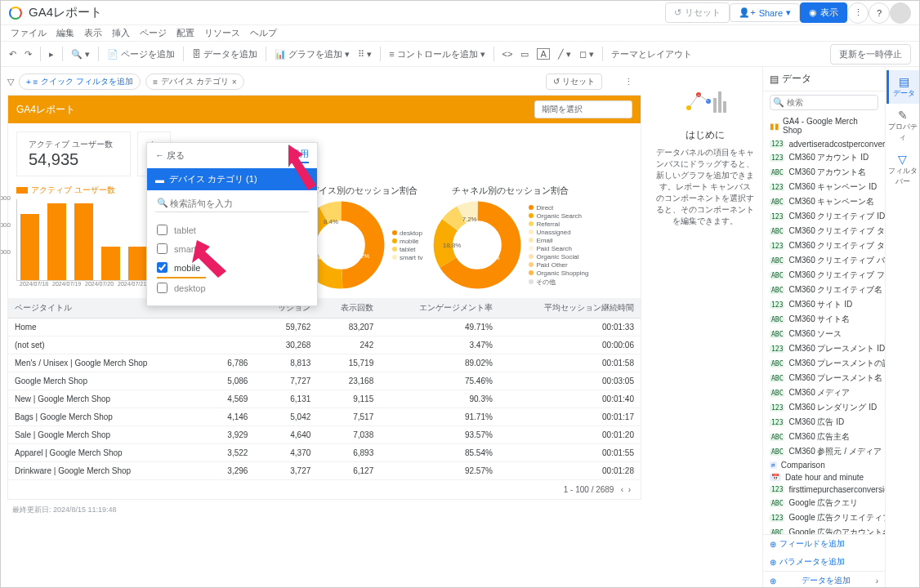  Describe the element at coordinates (824, 202) in the screenshot. I see `field-item: ABCCM360 キャンペーン名` at that location.